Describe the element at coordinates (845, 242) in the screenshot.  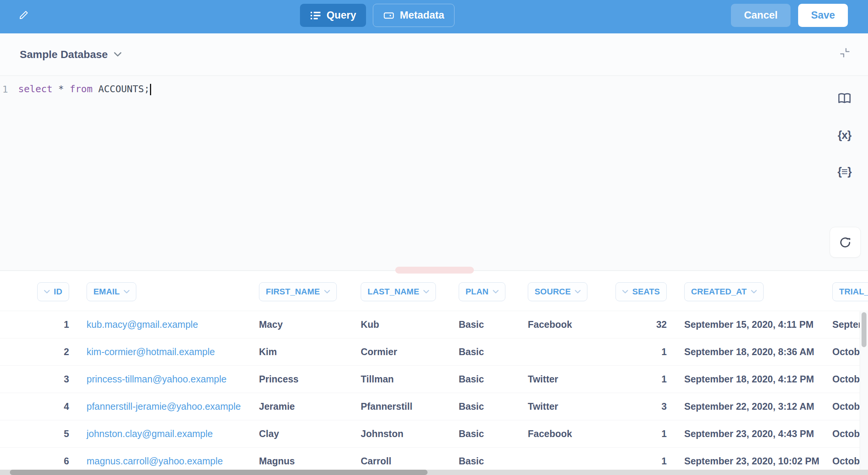
I see `run-query-button` at that location.